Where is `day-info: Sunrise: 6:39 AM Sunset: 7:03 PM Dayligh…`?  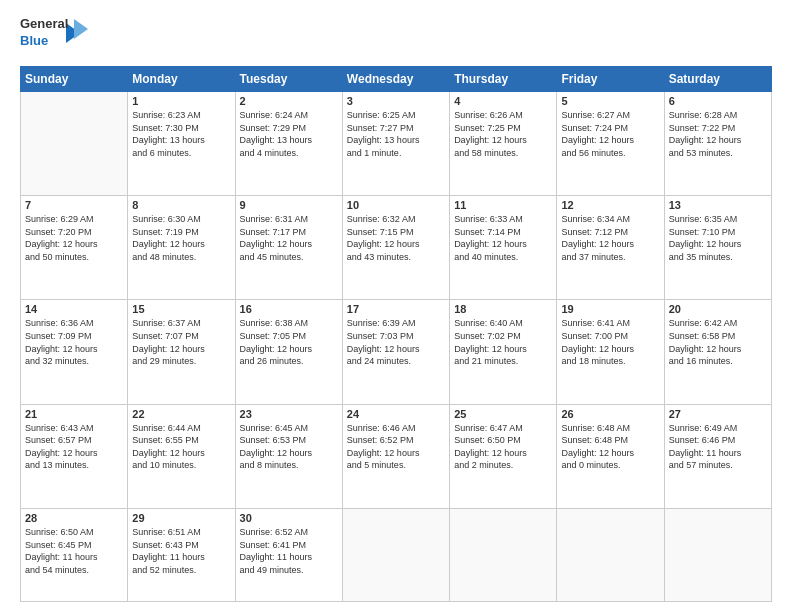 day-info: Sunrise: 6:39 AM Sunset: 7:03 PM Dayligh… is located at coordinates (396, 342).